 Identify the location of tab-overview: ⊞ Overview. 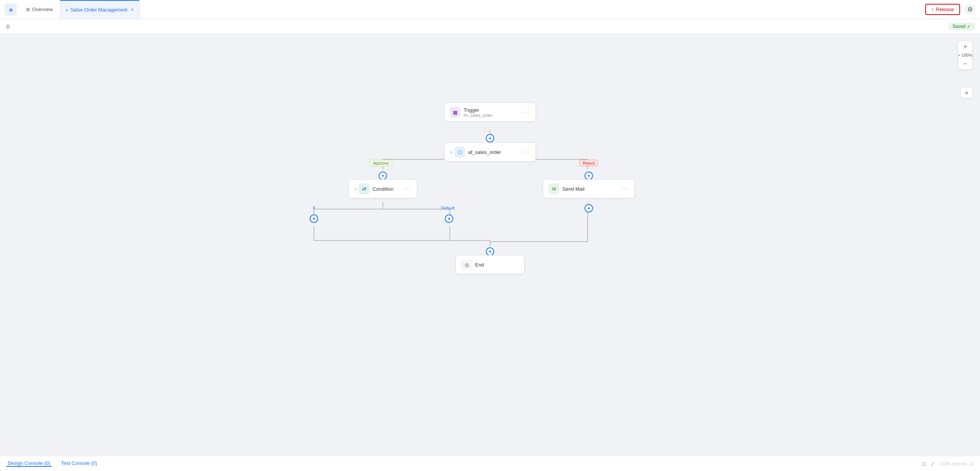
(39, 9).